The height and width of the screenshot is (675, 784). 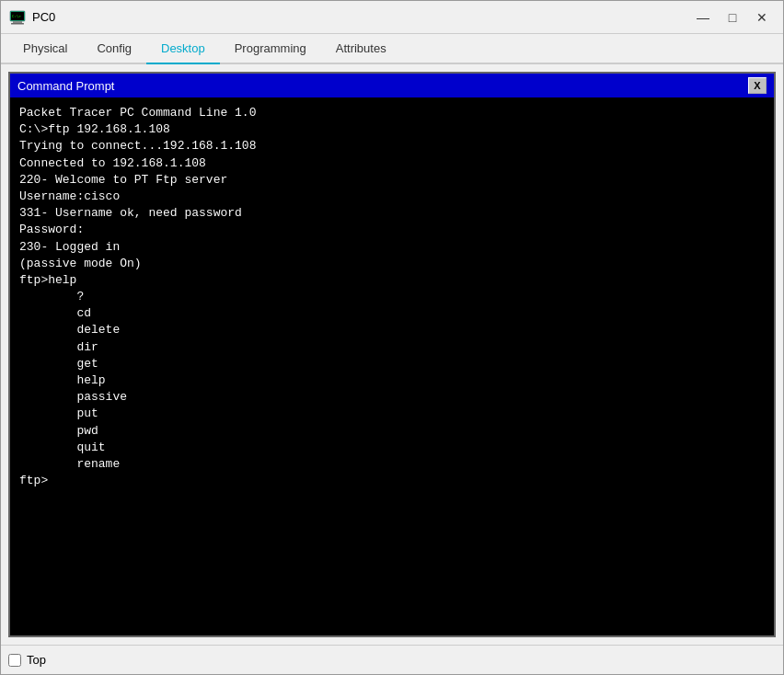 What do you see at coordinates (45, 50) in the screenshot?
I see `tab-physical: Physical` at bounding box center [45, 50].